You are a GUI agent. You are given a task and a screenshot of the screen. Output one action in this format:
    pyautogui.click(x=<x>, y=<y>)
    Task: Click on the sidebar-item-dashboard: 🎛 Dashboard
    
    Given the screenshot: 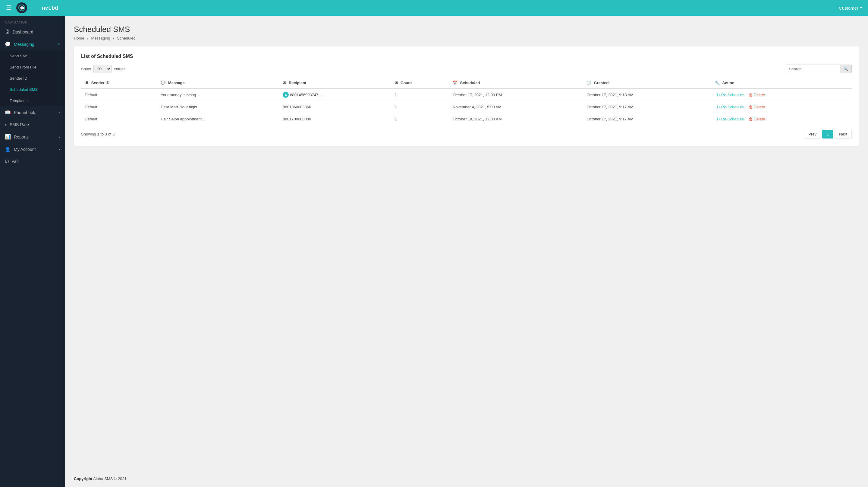 What is the action you would take?
    pyautogui.click(x=32, y=32)
    